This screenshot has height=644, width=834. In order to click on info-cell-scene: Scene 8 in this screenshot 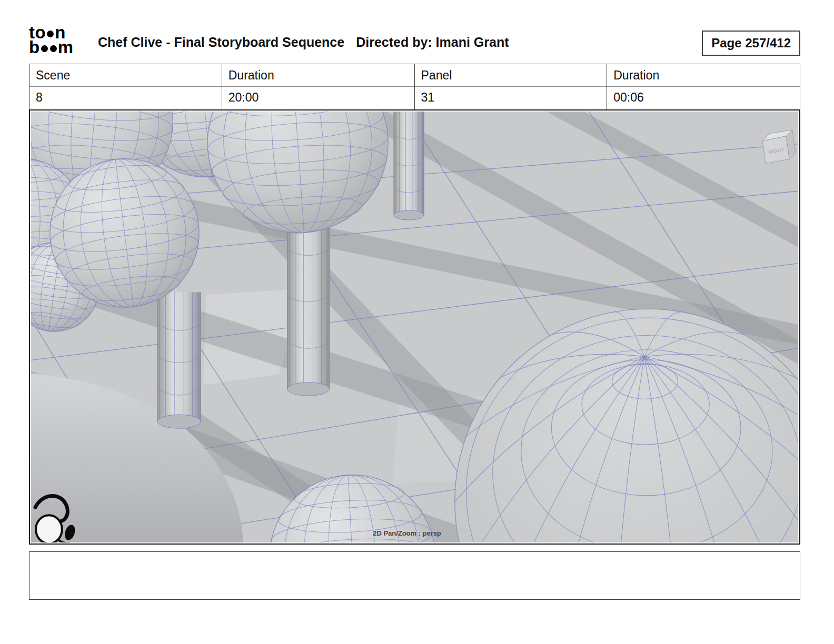, I will do `click(126, 87)`.